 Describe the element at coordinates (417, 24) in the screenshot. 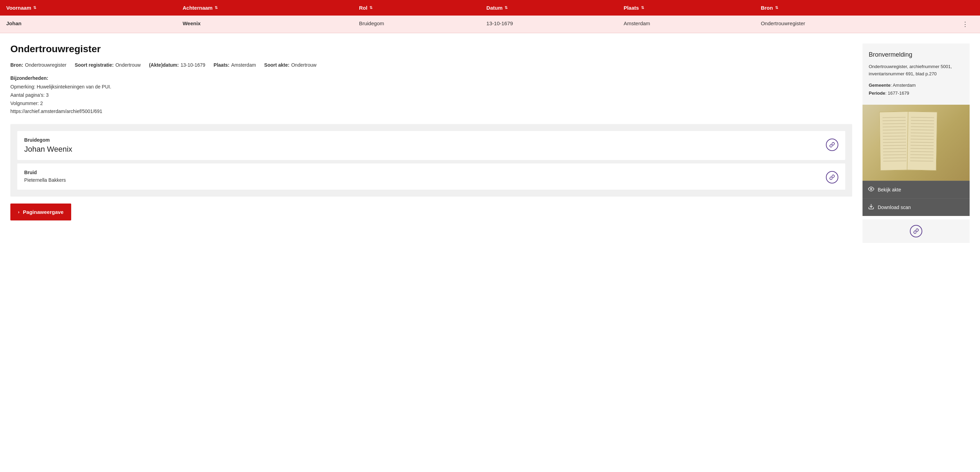

I see `cell-rol: Bruidegom` at that location.